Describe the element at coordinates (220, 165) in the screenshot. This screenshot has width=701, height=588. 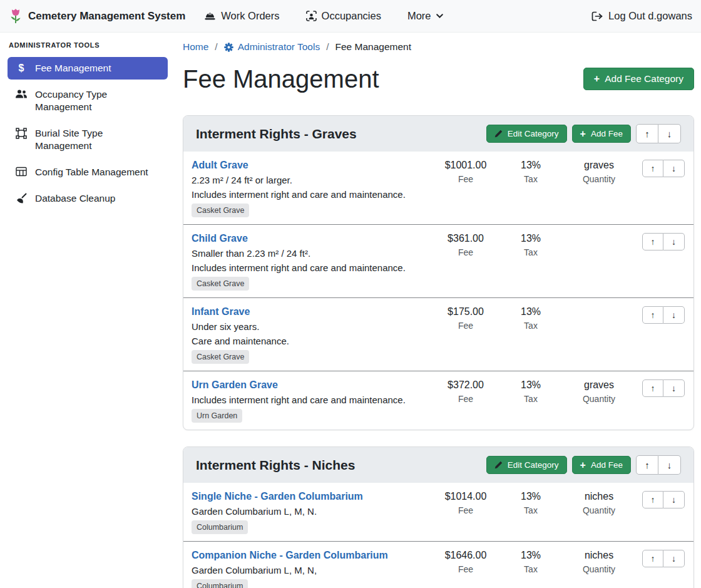
I see `fee-name-link: Adult Grave` at that location.